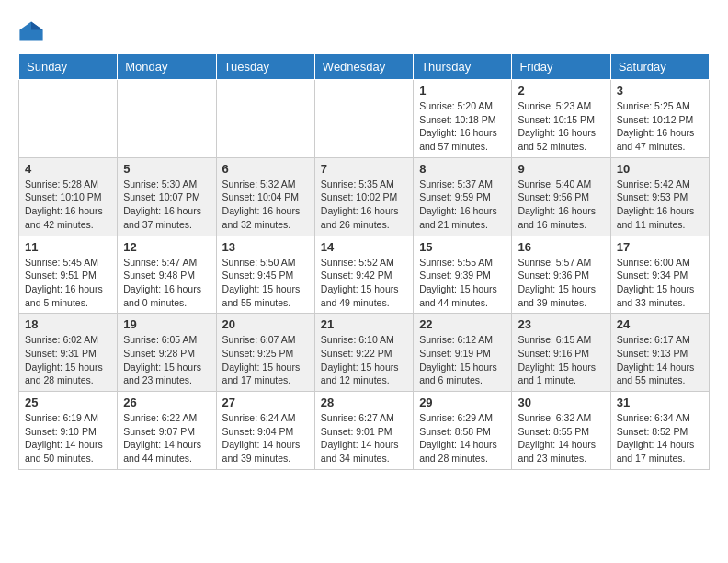  What do you see at coordinates (166, 247) in the screenshot?
I see `day-number: 12` at bounding box center [166, 247].